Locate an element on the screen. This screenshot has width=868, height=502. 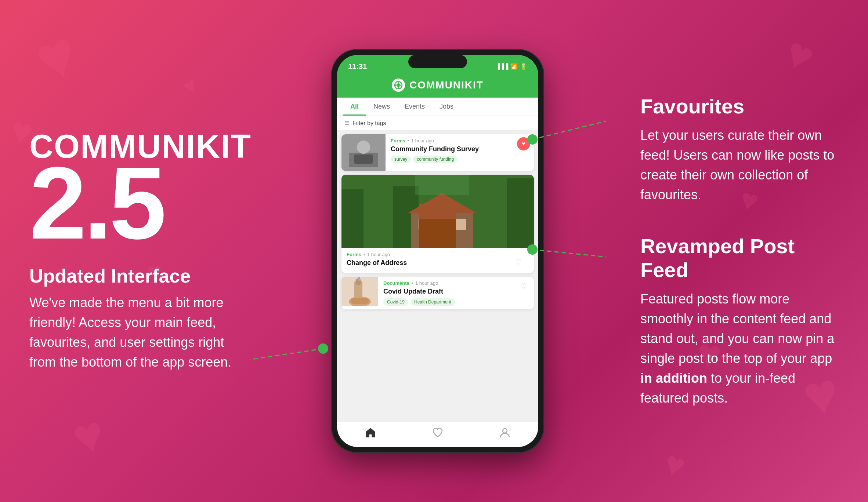
post-fav-btn-1: ♥ is located at coordinates (524, 144).